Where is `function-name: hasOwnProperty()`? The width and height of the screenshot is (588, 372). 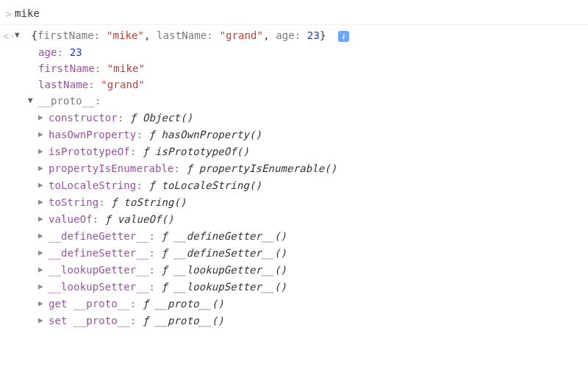 function-name: hasOwnProperty() is located at coordinates (212, 135).